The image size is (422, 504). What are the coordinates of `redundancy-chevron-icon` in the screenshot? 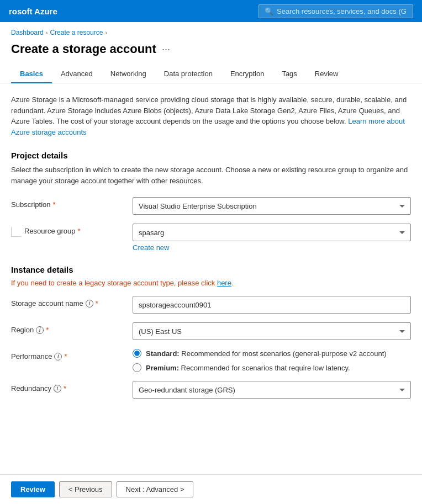 It's located at (402, 390).